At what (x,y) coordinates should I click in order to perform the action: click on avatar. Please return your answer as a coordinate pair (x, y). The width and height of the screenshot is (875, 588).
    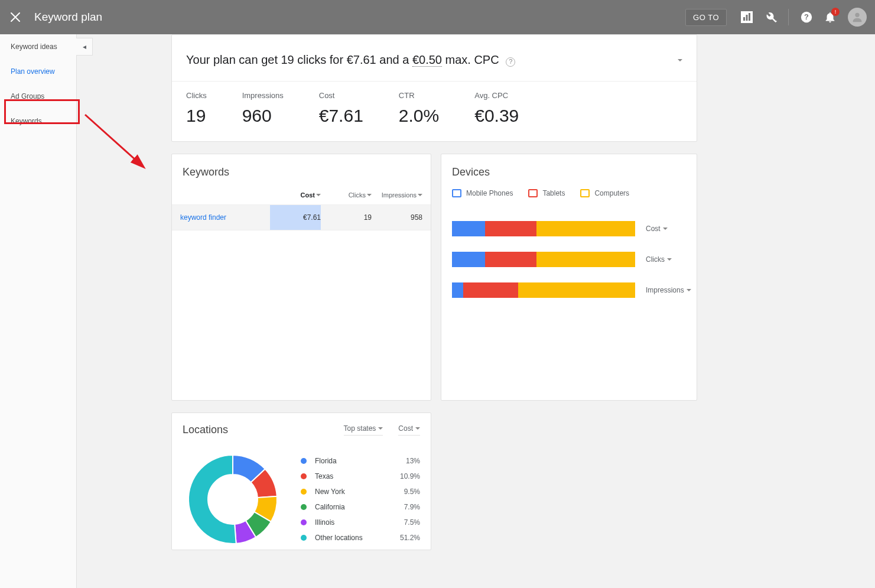
    Looking at the image, I should click on (857, 17).